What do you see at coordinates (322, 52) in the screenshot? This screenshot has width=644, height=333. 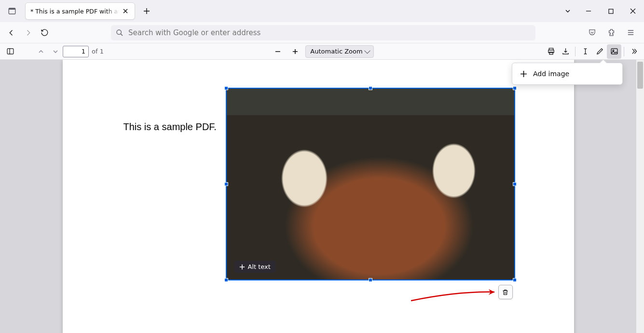 I see `zoom-controls: Automatic Zoom` at bounding box center [322, 52].